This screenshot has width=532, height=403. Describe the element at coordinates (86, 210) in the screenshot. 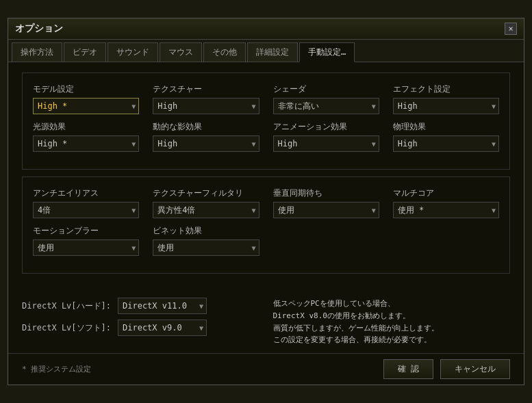

I see `antialias-select: 4倍` at that location.